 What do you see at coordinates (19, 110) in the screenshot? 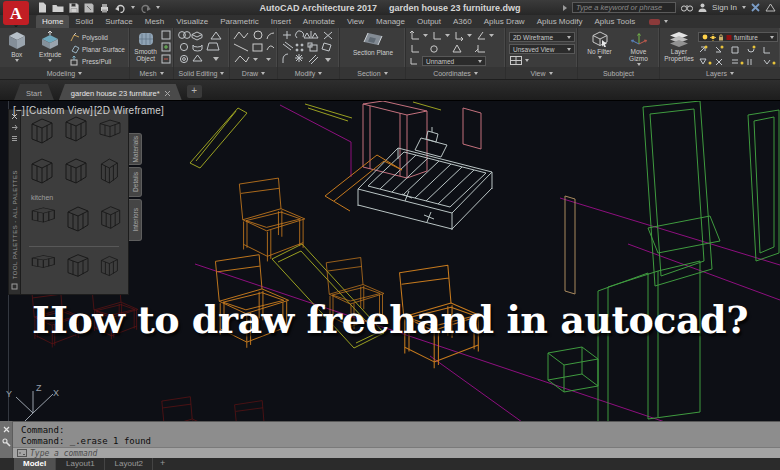
I see `viewport-menu-control: [−]` at bounding box center [19, 110].